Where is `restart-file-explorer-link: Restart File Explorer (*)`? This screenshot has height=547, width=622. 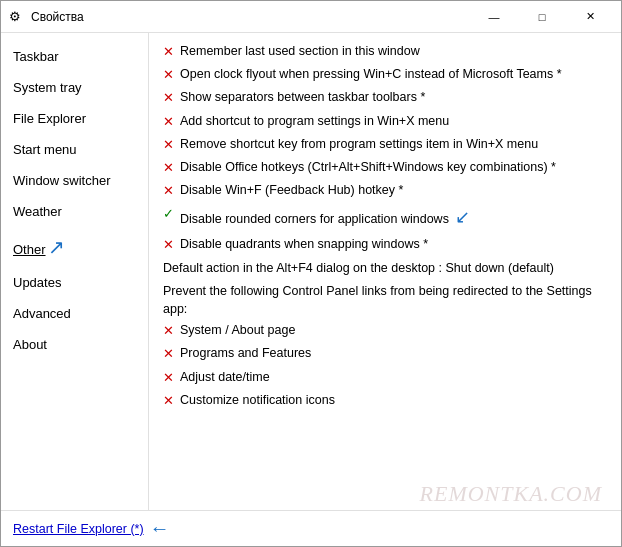 restart-file-explorer-link: Restart File Explorer (*) is located at coordinates (78, 529).